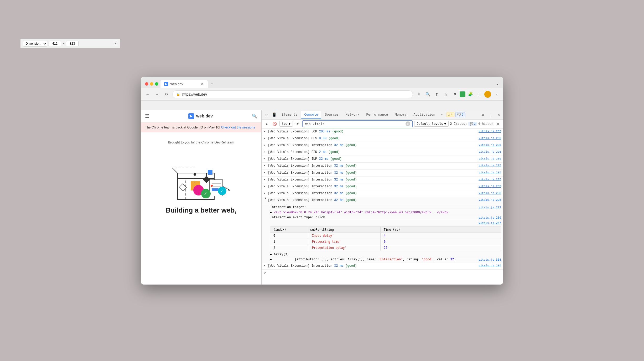  What do you see at coordinates (286, 124) in the screenshot?
I see `context-selector: top ▼` at bounding box center [286, 124].